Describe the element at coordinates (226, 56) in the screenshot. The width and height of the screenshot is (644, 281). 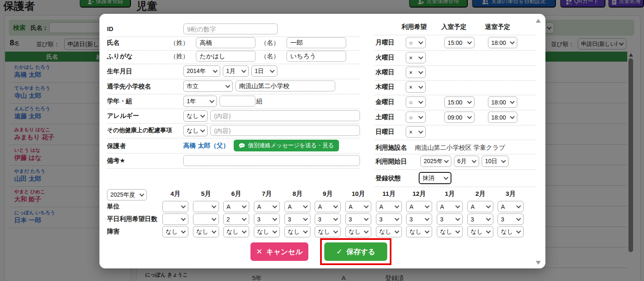
I see `family-kana-input` at that location.